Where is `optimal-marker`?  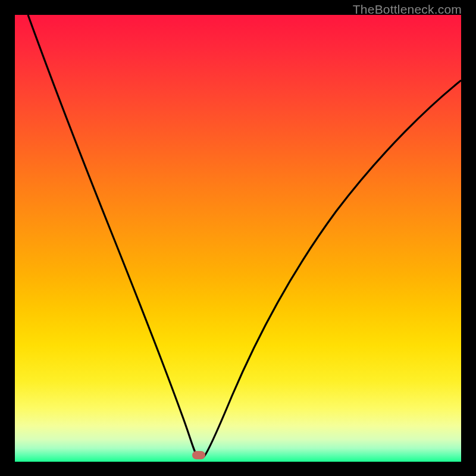
optimal-marker is located at coordinates (199, 455).